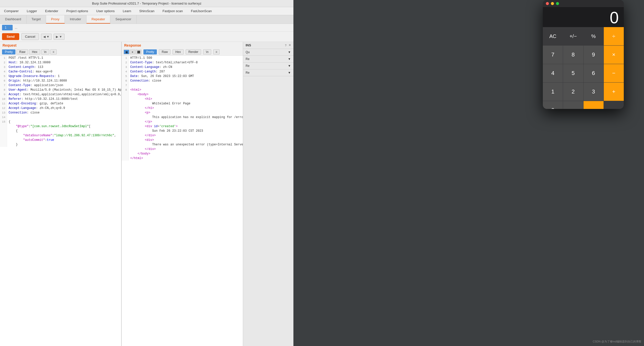 This screenshot has height=346, width=644. What do you see at coordinates (614, 73) in the screenshot?
I see `calc-subtract-button: −` at bounding box center [614, 73].